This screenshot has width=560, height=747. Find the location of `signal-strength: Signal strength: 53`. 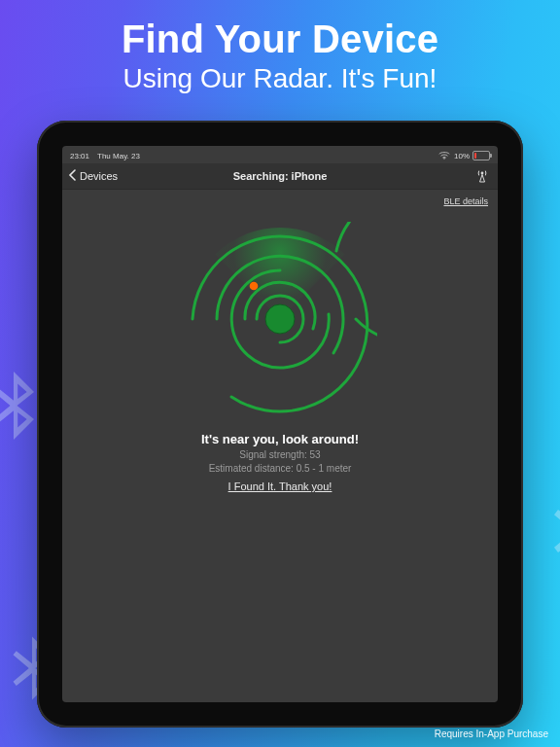

signal-strength: Signal strength: 53 is located at coordinates (280, 455).